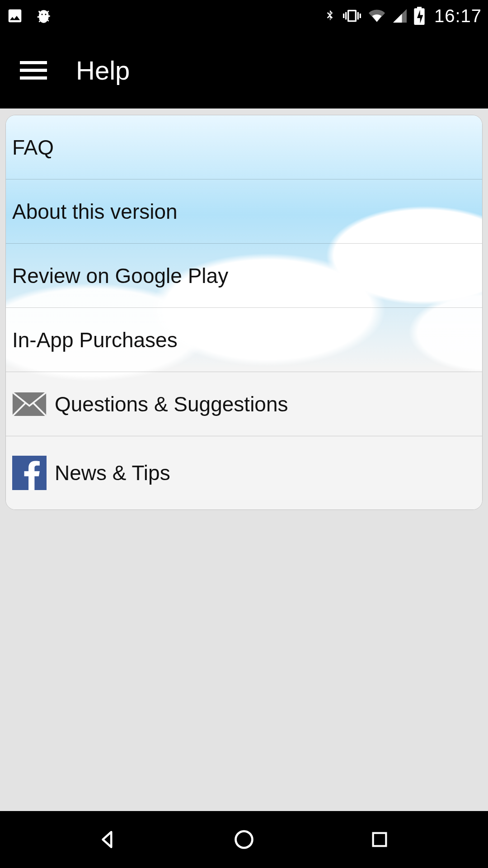 The image size is (488, 868). Describe the element at coordinates (95, 340) in the screenshot. I see `menu-item-label: In-App Purchases` at that location.